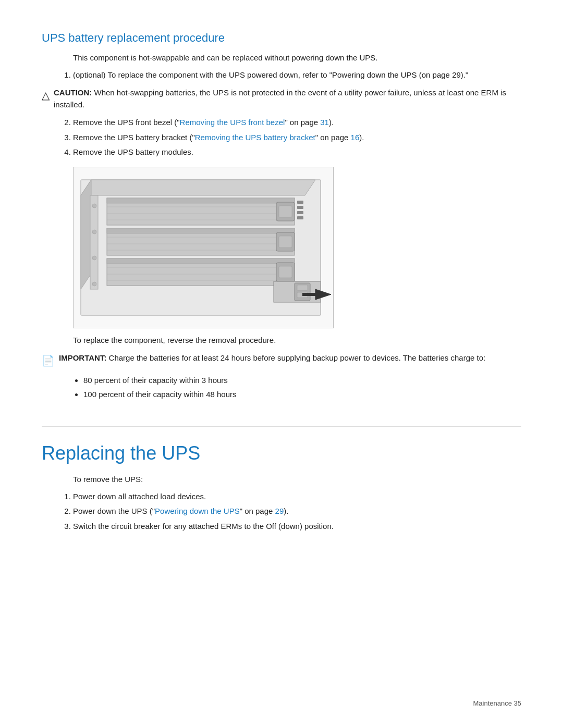 This screenshot has width=563, height=728. Describe the element at coordinates (497, 704) in the screenshot. I see `footer-text: Maintenance 35` at that location.